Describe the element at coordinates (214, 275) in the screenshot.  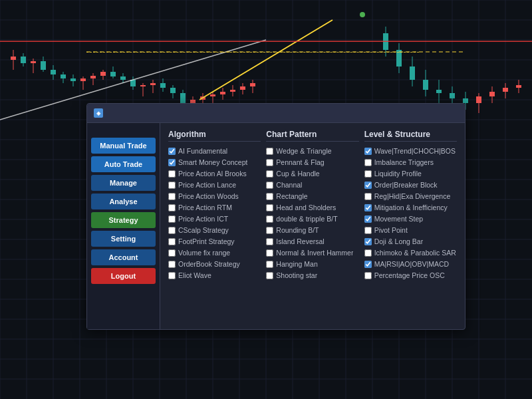
I see `list-item: Eliot Wave` at that location.